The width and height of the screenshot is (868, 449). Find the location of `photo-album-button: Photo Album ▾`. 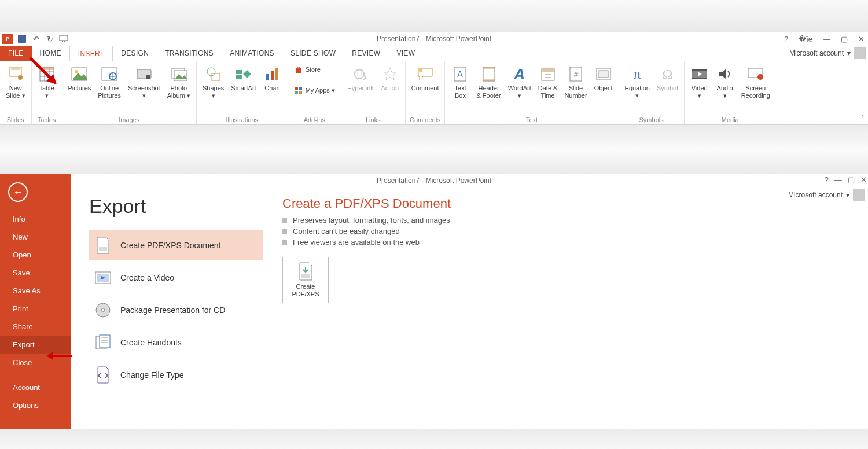

photo-album-button: Photo Album ▾ is located at coordinates (179, 81).